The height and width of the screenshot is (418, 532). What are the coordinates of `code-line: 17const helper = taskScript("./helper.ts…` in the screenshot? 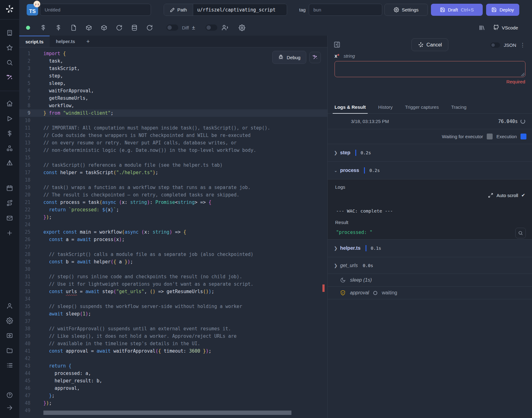 It's located at (173, 173).